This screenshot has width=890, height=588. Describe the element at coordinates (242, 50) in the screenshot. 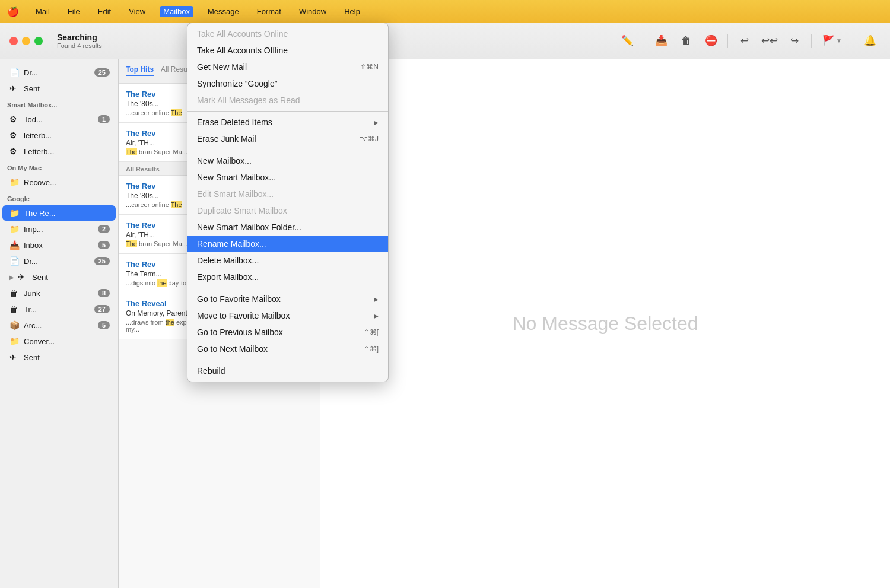

I see `menu-take-offline-label: Take All Accounts Offline` at that location.